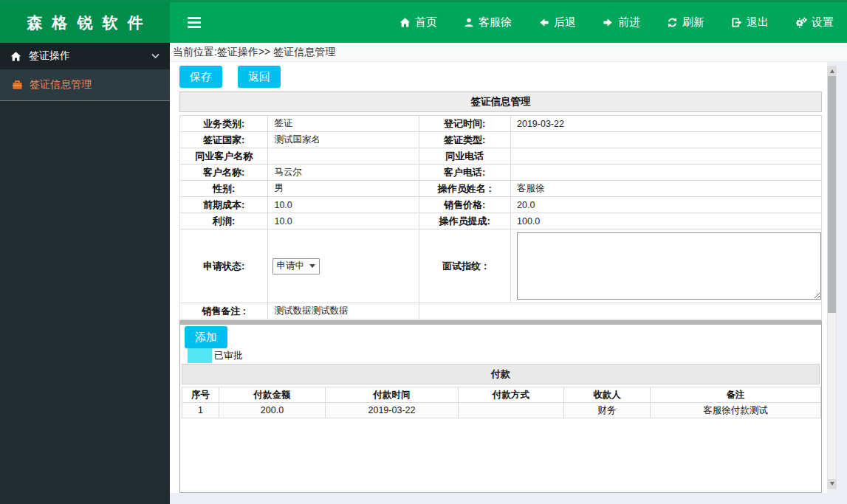 This screenshot has width=847, height=504. I want to click on arrow-left-icon, so click(543, 22).